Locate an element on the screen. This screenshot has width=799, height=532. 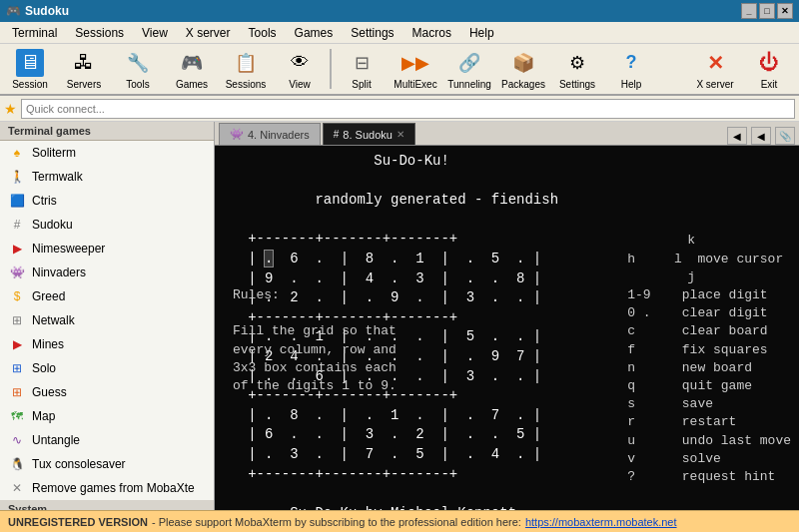
tab-scroll-right: ◀ is located at coordinates (761, 136).